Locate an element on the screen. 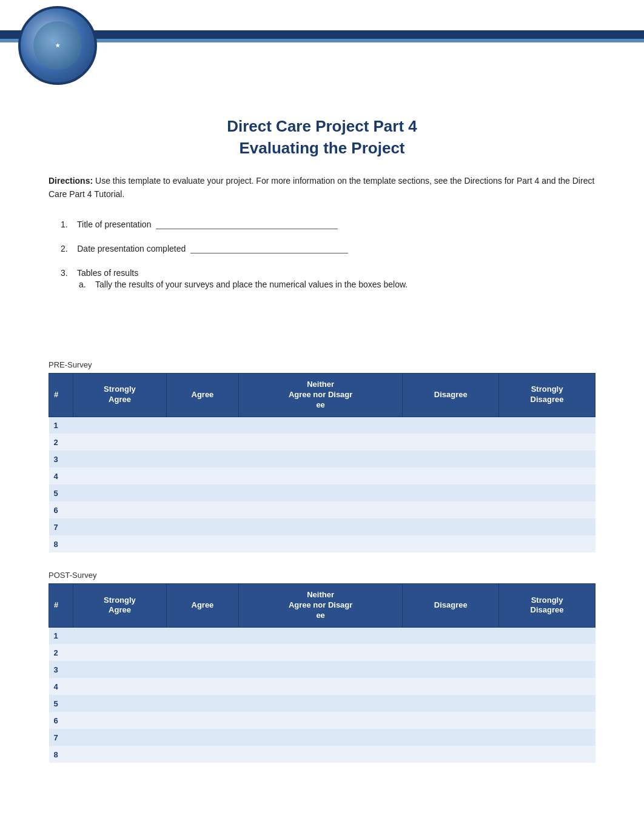  post-row-5-num: 5 is located at coordinates (61, 703).